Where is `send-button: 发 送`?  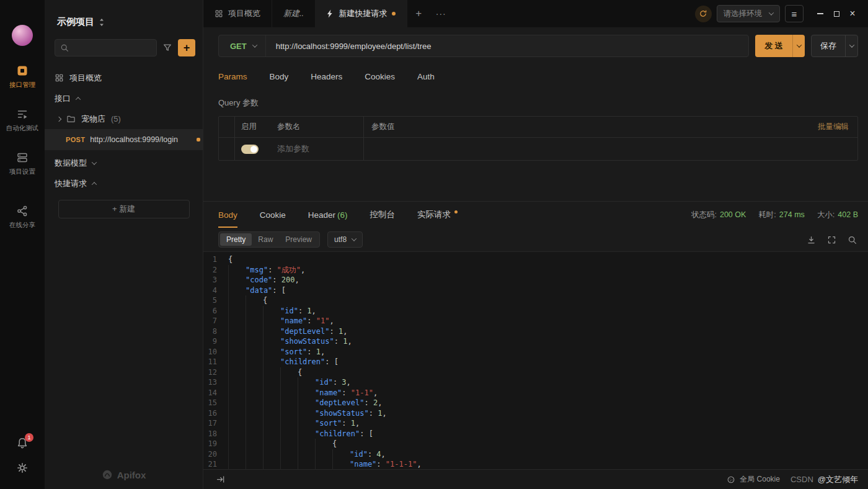
send-button: 发 送 is located at coordinates (780, 46).